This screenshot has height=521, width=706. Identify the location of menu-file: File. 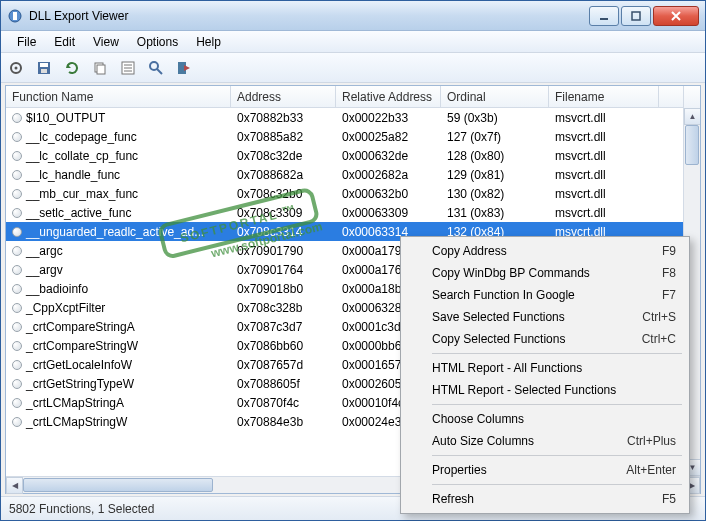
(26, 42).